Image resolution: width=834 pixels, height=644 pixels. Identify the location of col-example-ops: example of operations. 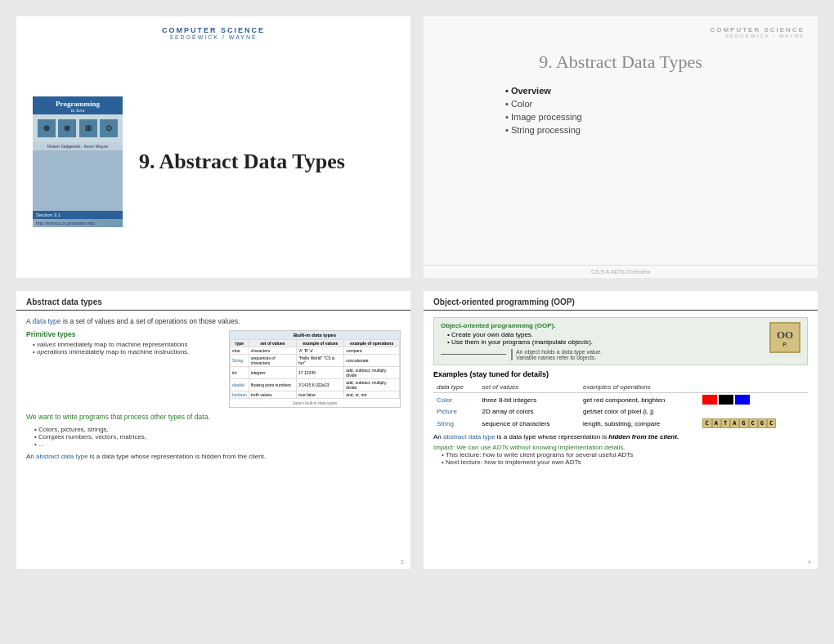
(372, 343).